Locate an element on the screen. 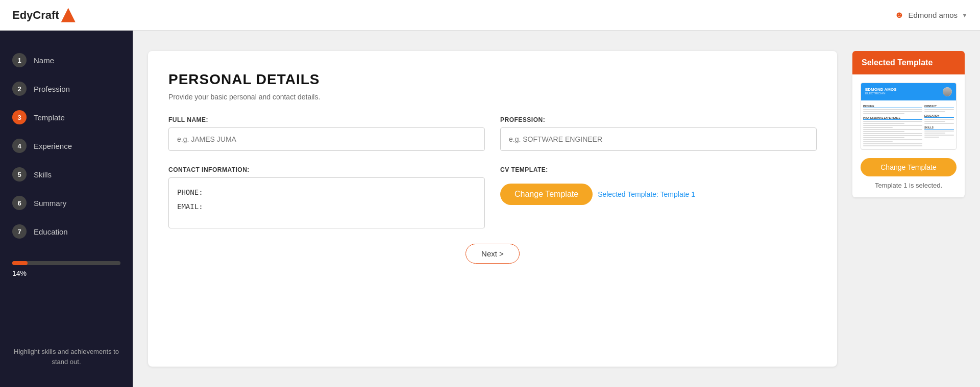 The height and width of the screenshot is (387, 980). progress-bar-background is located at coordinates (66, 263).